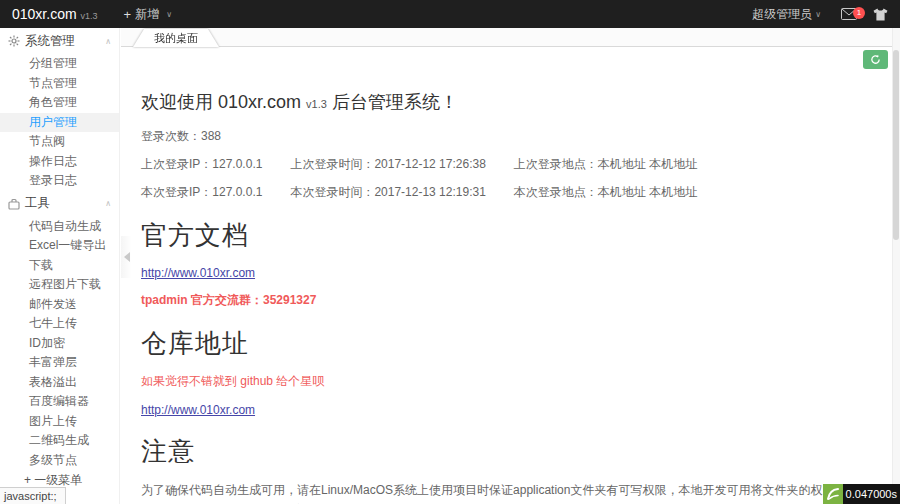 The image size is (900, 504). I want to click on current-login-row: 本次登录IP：127.0.0.1 本次登录时间：2017-12-13 12:19…, so click(516, 192).